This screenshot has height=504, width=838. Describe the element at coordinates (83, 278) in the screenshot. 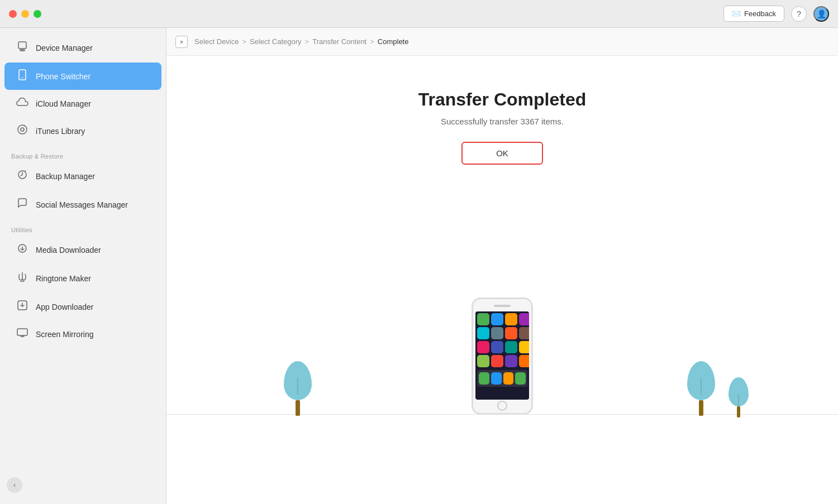

I see `sidebar-item-ringtone-maker: Ringtone Maker` at that location.